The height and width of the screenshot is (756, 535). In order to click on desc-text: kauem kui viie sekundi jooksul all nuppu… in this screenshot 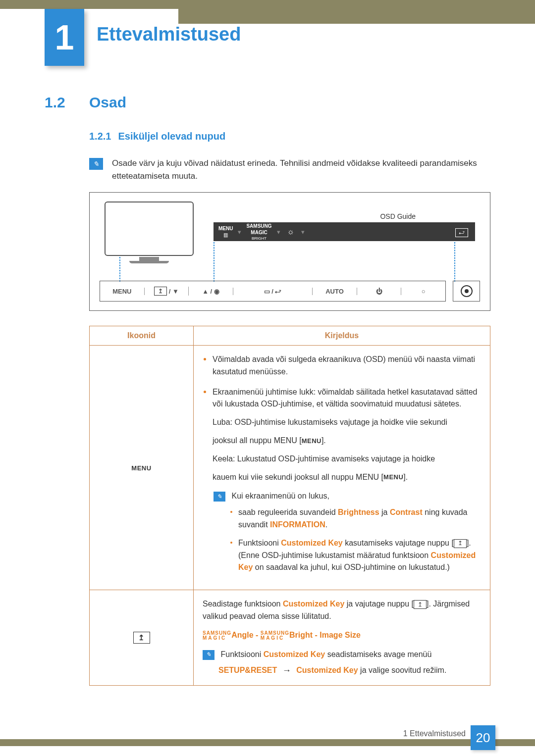, I will do `click(298, 477)`.